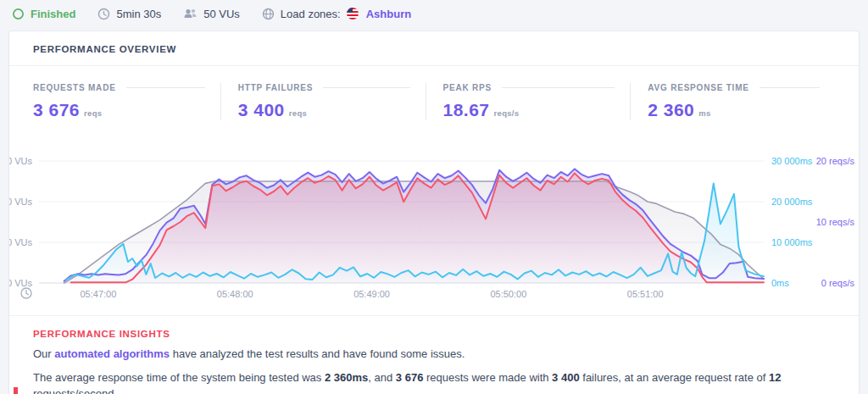 The image size is (868, 394). I want to click on svg-text: 05:48:00, so click(236, 294).